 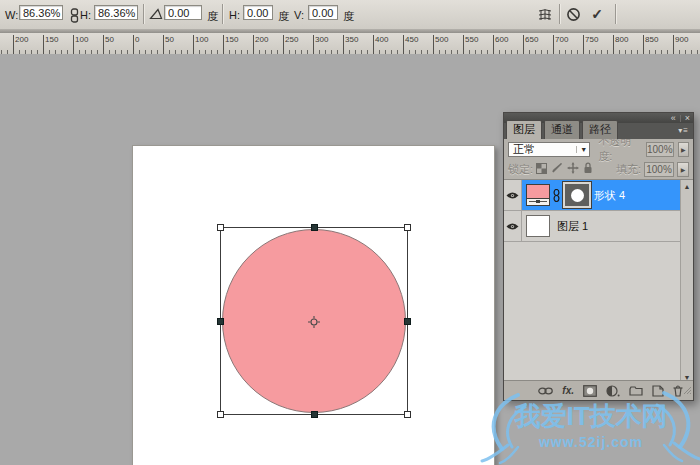 What do you see at coordinates (116, 12) in the screenshot?
I see `height-input` at bounding box center [116, 12].